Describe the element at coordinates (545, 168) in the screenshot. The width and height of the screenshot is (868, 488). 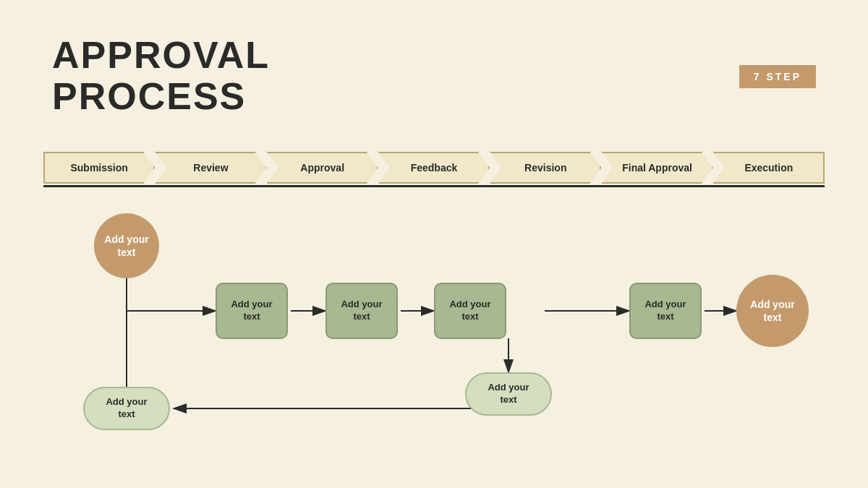
I see `step-label-revision: Revision` at that location.